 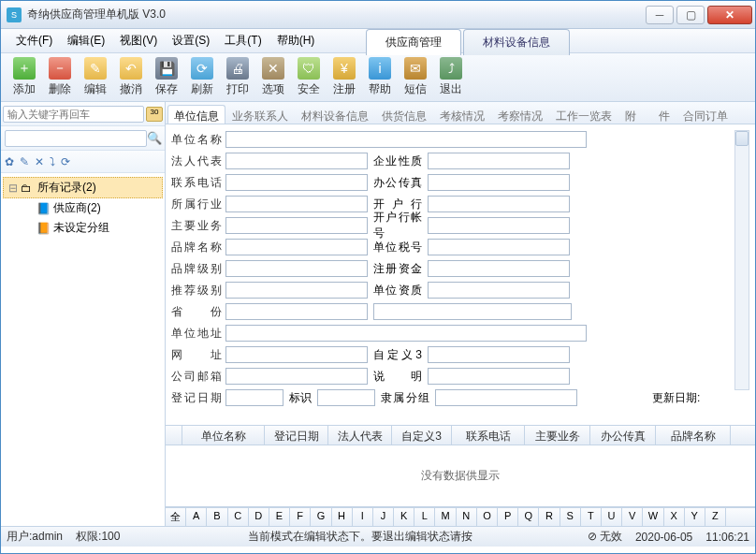 What do you see at coordinates (488, 435) in the screenshot?
I see `grid-column-header: 联系电话` at bounding box center [488, 435].